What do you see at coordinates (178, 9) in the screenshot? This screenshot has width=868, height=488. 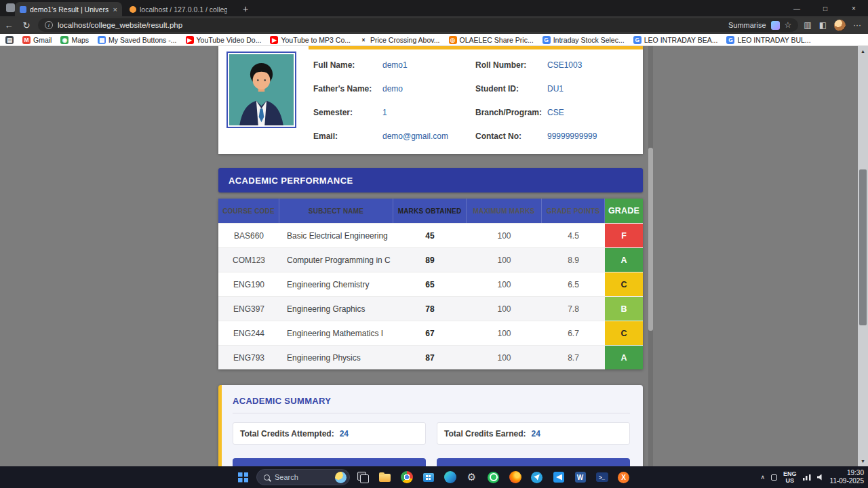 I see `tab-inactive: localhost / 127.0.0.1 / college_db...` at bounding box center [178, 9].